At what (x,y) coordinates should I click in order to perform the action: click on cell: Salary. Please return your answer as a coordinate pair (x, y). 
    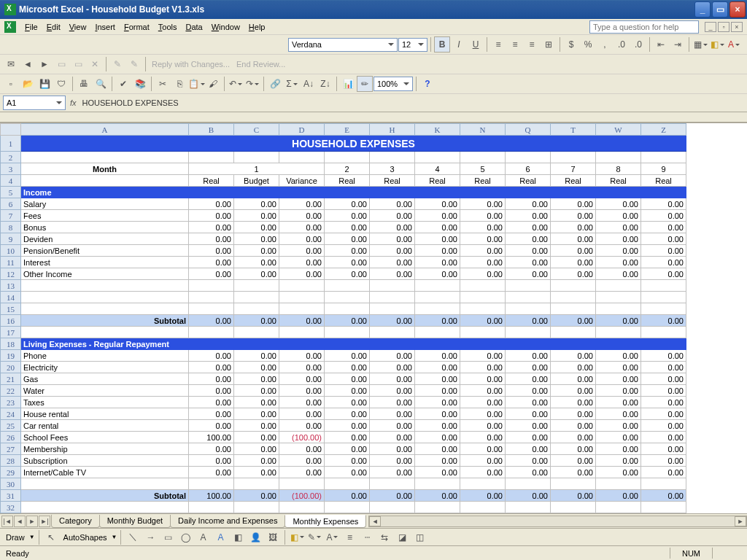
    Looking at the image, I should click on (105, 204).